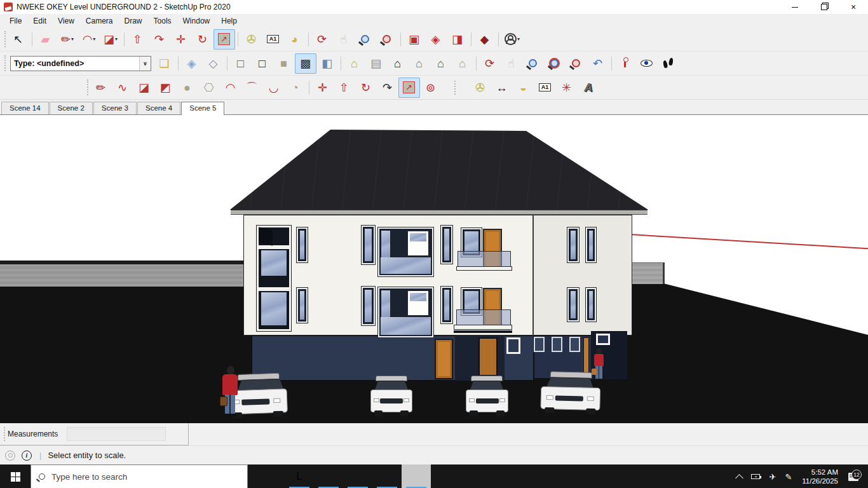 This screenshot has width=868, height=488. I want to click on action-center-button: 12, so click(853, 477).